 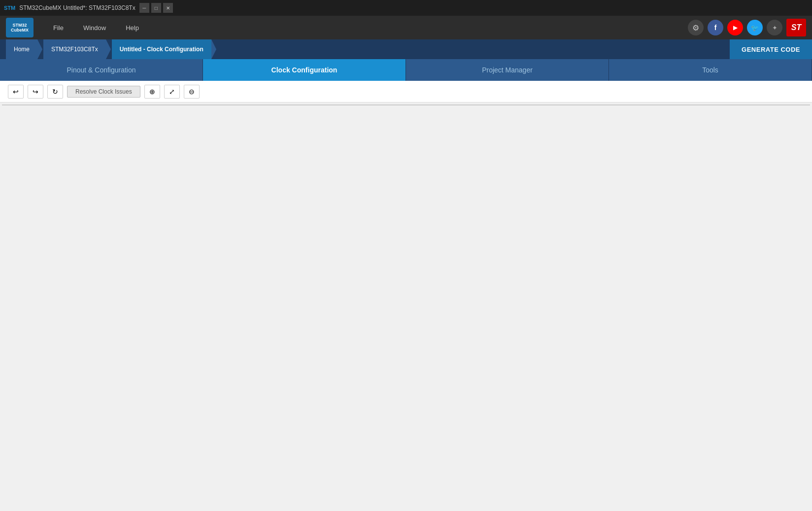 I want to click on app-logo: STM32 CubeMX, so click(x=20, y=28).